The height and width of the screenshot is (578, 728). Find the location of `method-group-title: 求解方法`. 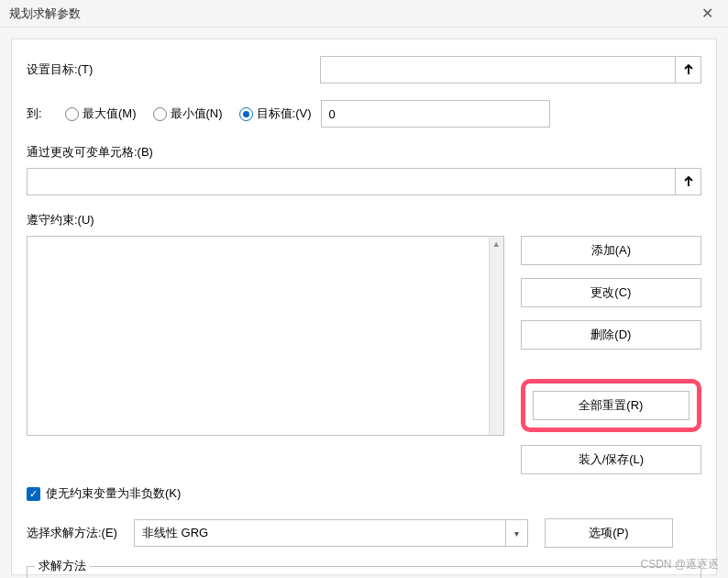

method-group-title: 求解方法 is located at coordinates (62, 566).